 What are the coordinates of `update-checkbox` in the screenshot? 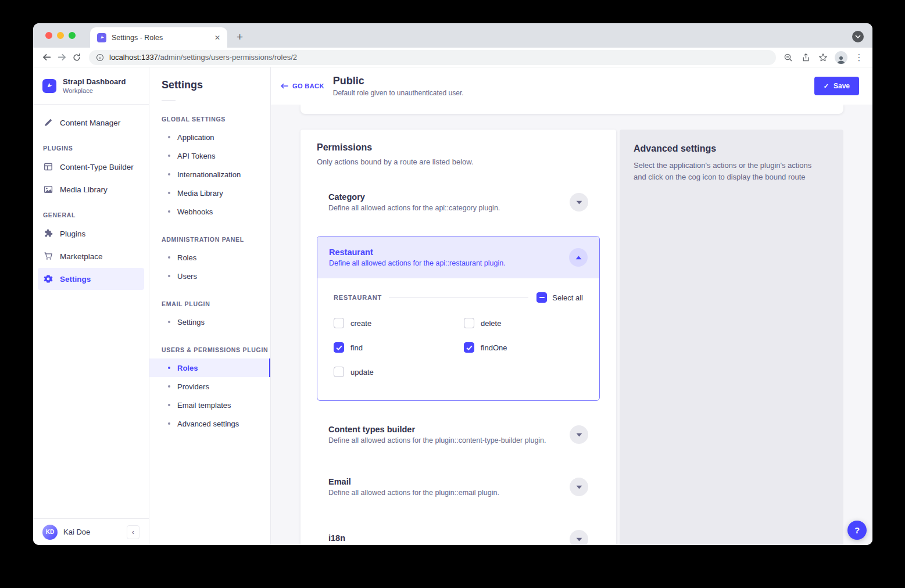 It's located at (339, 372).